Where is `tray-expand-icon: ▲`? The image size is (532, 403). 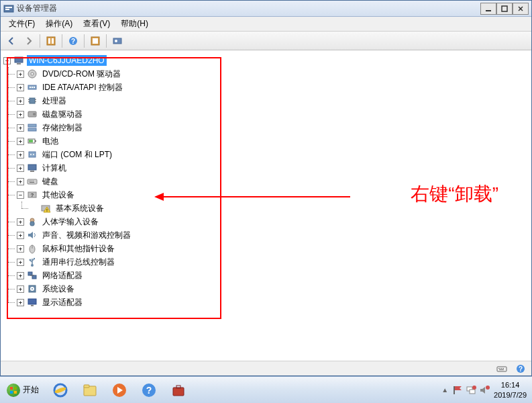
tray-expand-icon: ▲ is located at coordinates (445, 390).